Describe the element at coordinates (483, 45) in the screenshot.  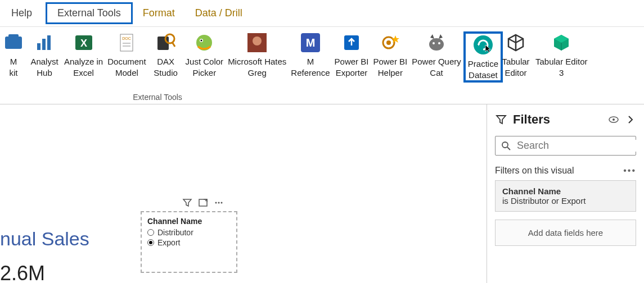
I see `refresh-dataset-icon` at that location.